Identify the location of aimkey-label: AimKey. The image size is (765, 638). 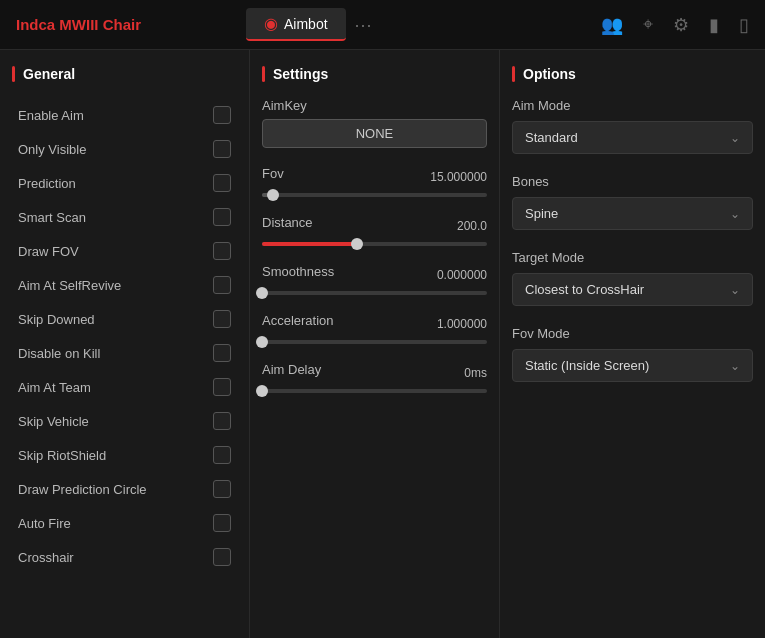
(284, 106).